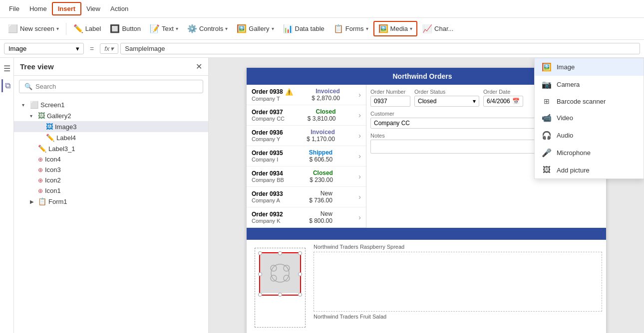 The image size is (644, 333). I want to click on media-menu-microphone: 🎤 Microphone, so click(589, 153).